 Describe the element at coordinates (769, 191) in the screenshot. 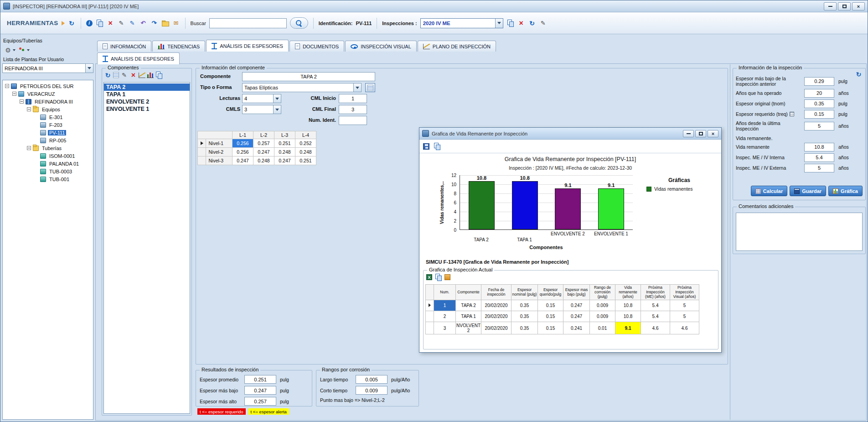

I see `calcular-button: Calcular` at that location.